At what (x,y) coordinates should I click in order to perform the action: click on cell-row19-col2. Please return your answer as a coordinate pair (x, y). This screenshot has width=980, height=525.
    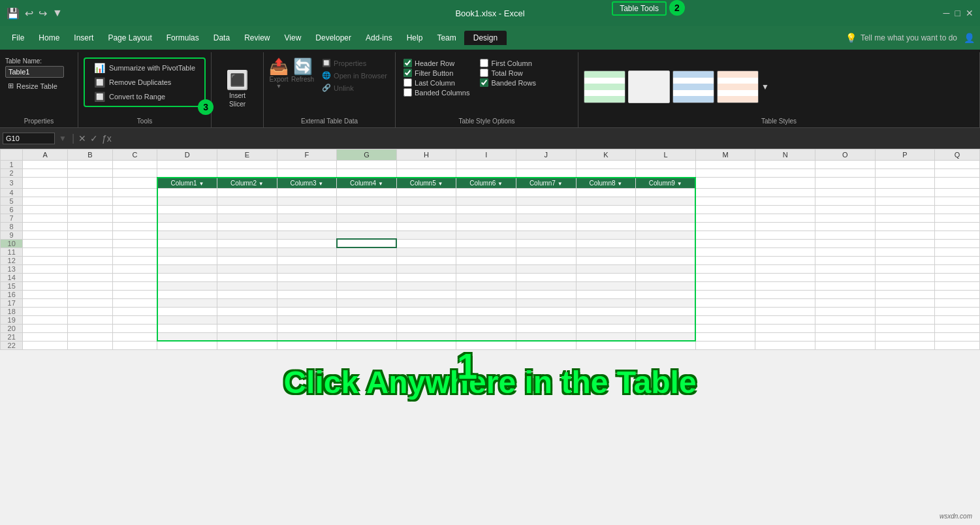
    Looking at the image, I should click on (134, 320).